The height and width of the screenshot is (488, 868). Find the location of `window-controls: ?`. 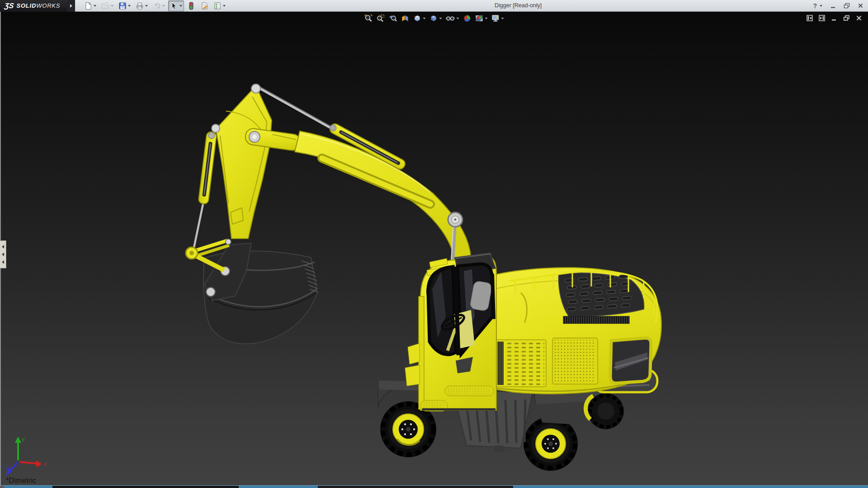

window-controls: ? is located at coordinates (838, 5).